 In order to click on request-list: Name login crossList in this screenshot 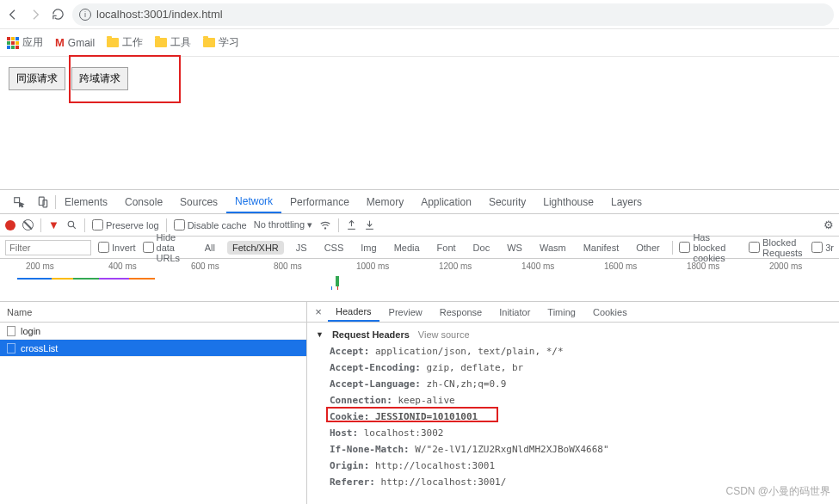, I will do `click(153, 403)`.